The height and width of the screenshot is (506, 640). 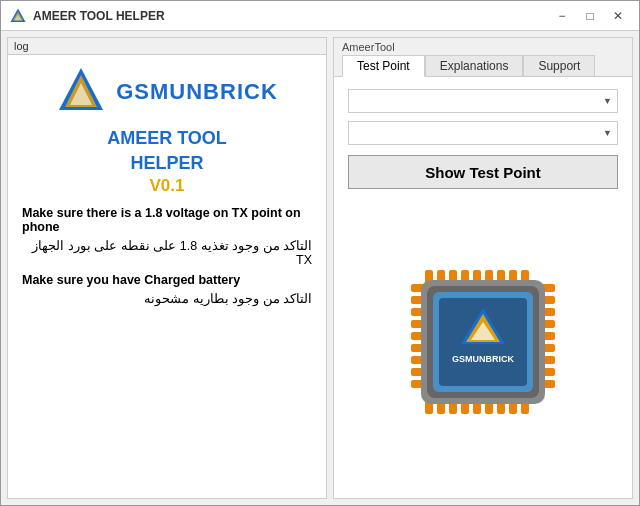 What do you see at coordinates (167, 220) in the screenshot?
I see `message1-en: Make sure there is a 1.8 voltage on TX p…` at bounding box center [167, 220].